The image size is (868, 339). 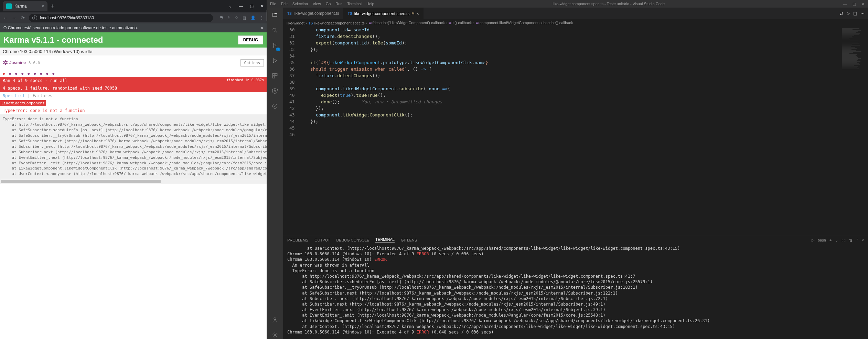 I want to click on breadcrumb-item: ⧉ component.likedWidgetComponent.subscri…, so click(x=524, y=23).